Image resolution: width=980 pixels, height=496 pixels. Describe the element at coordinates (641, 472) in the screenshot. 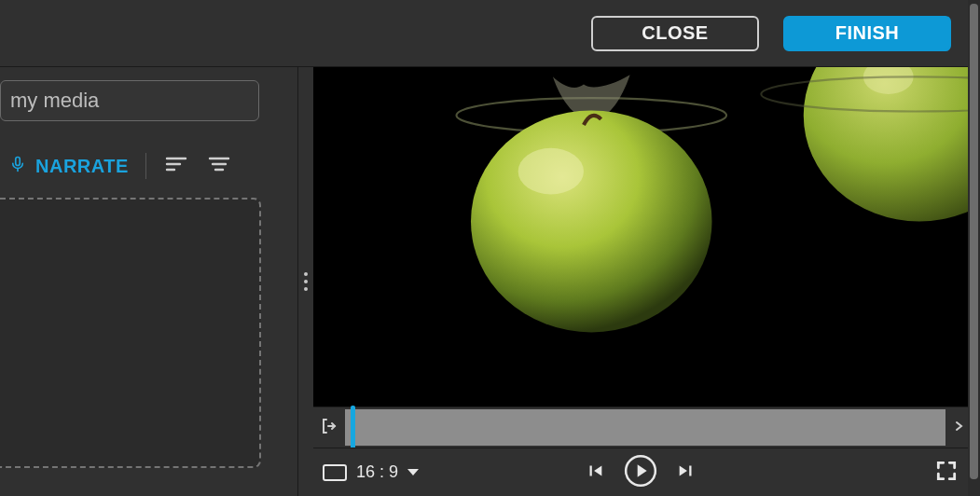

I see `player-controls: 16 : 9` at that location.